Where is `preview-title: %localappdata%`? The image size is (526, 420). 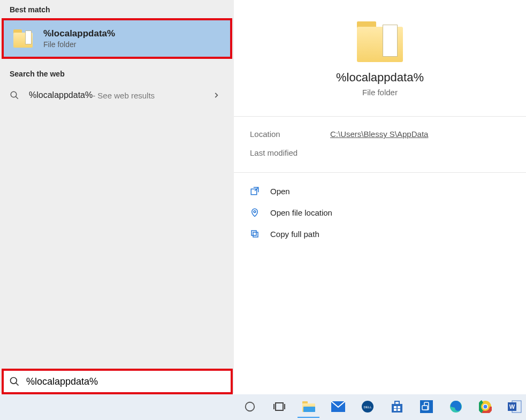
preview-title: %localappdata% is located at coordinates (380, 78).